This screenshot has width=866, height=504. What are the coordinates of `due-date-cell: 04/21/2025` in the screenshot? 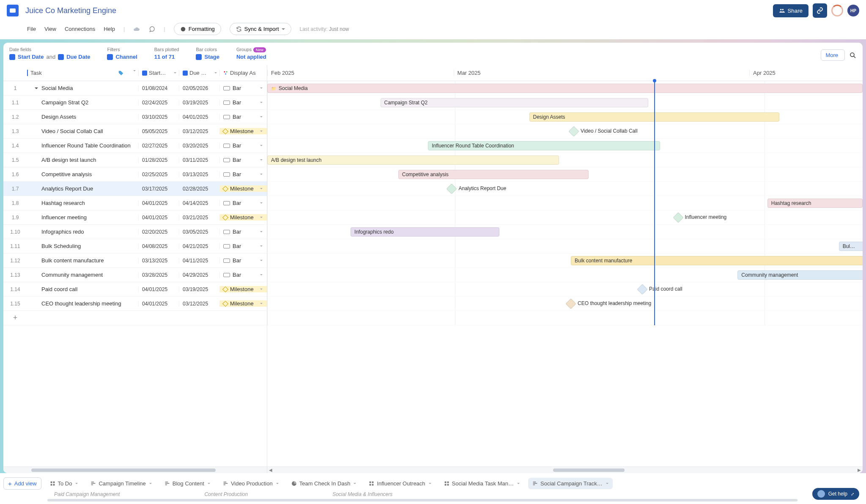 It's located at (199, 246).